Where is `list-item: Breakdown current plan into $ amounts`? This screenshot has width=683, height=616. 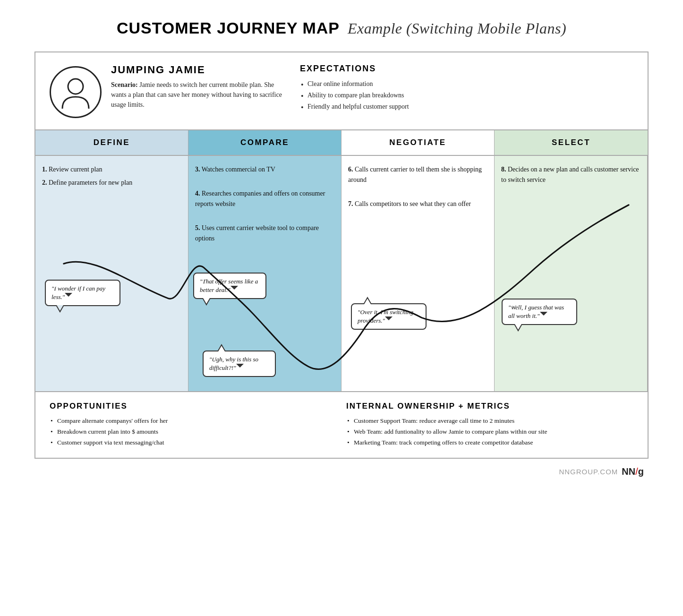
list-item: Breakdown current plan into $ amounts is located at coordinates (193, 432).